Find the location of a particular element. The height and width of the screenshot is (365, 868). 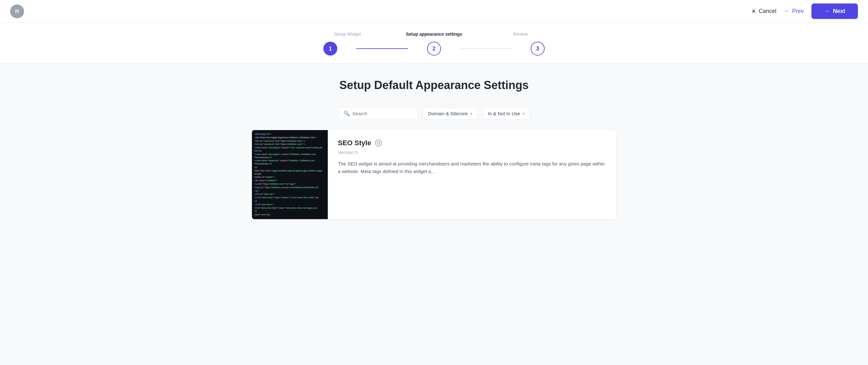

stepper-section: Setup Widget Setup appearance settings R… is located at coordinates (434, 43).